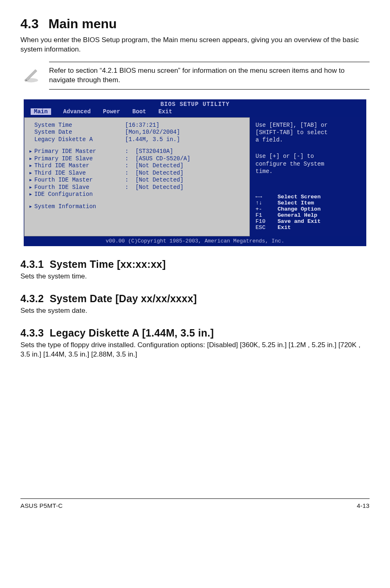 Image resolution: width=390 pixels, height=588 pixels. Describe the element at coordinates (80, 152) in the screenshot. I see `field-label: Primary IDE Master` at that location.